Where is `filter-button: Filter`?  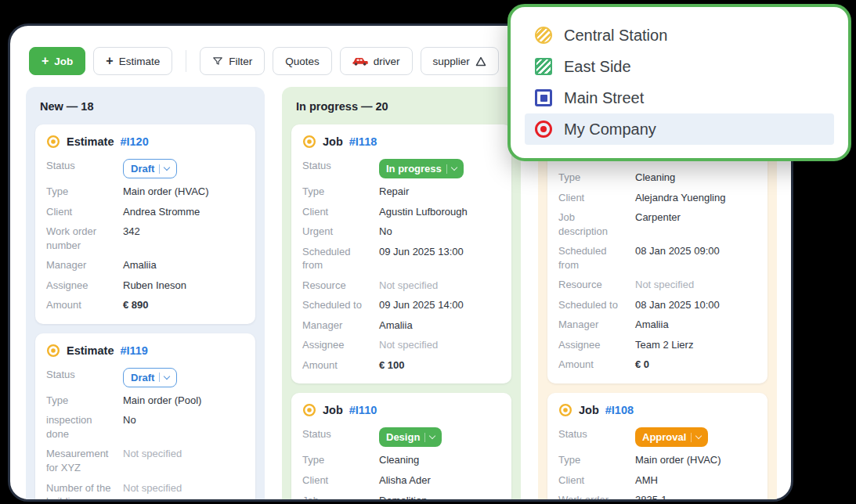 filter-button: Filter is located at coordinates (232, 61).